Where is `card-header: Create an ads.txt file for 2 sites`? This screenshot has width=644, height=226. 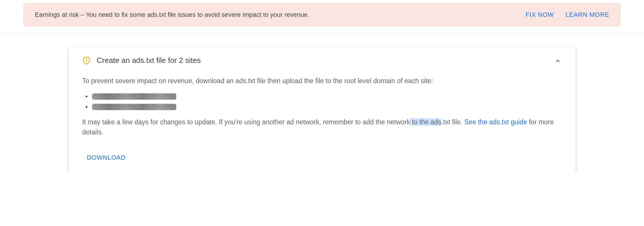 card-header: Create an ads.txt file for 2 sites is located at coordinates (322, 60).